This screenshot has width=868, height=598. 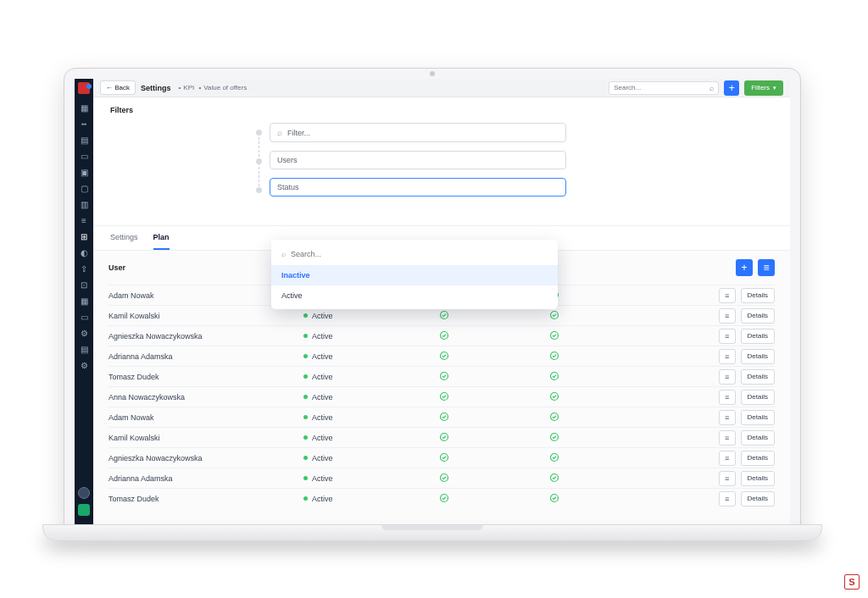 What do you see at coordinates (109, 88) in the screenshot?
I see `arrow-left-icon: ←` at bounding box center [109, 88].